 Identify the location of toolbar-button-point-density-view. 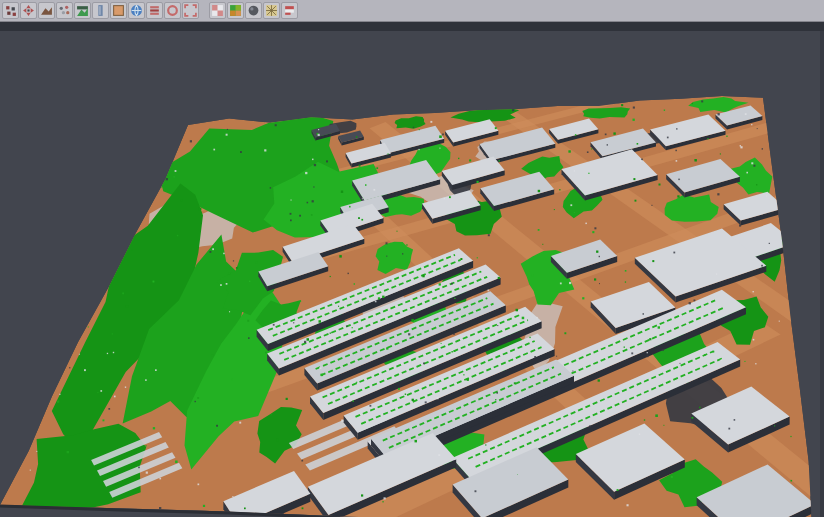
(64, 10).